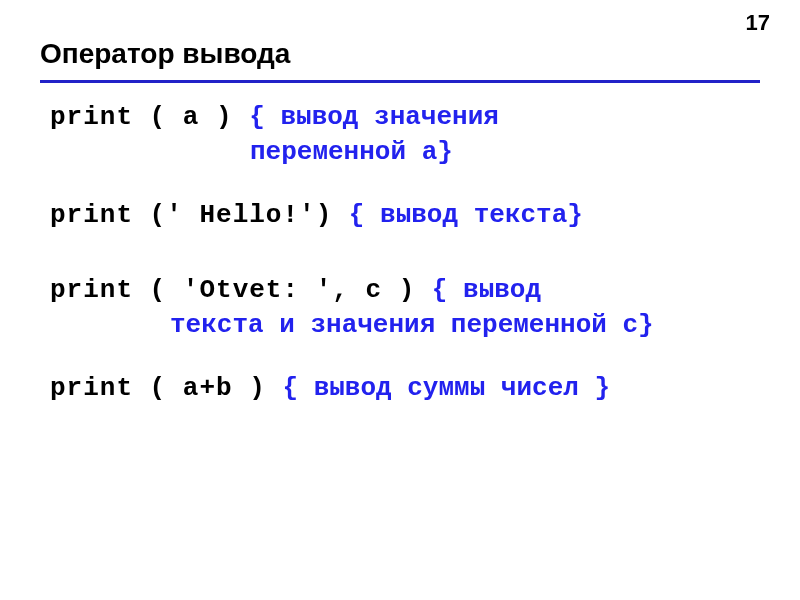  What do you see at coordinates (165, 54) in the screenshot?
I see `slide-title: Оператор вывода` at bounding box center [165, 54].